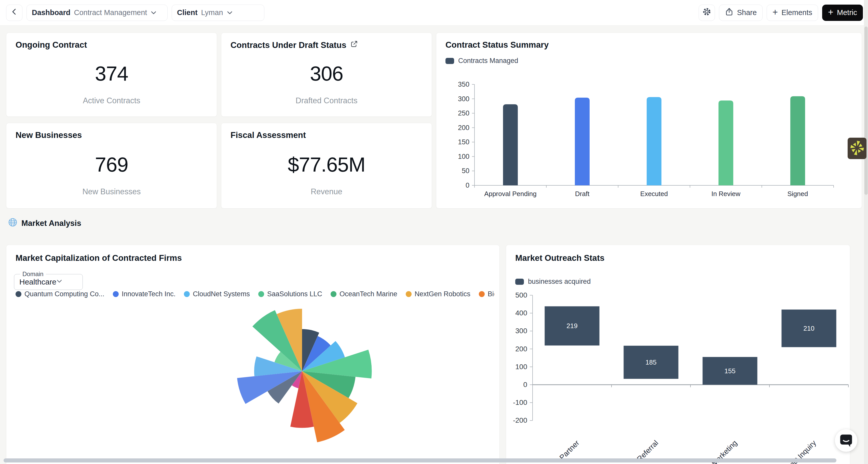 The image size is (868, 464). What do you see at coordinates (438, 294) in the screenshot?
I see `legend-item-nextgen-robotics: NextGen Robotics` at bounding box center [438, 294].